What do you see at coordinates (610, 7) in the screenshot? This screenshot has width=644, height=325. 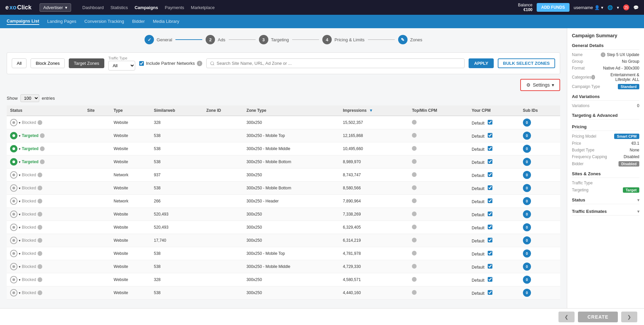 I see `globe-icon: 🌐` at bounding box center [610, 7].